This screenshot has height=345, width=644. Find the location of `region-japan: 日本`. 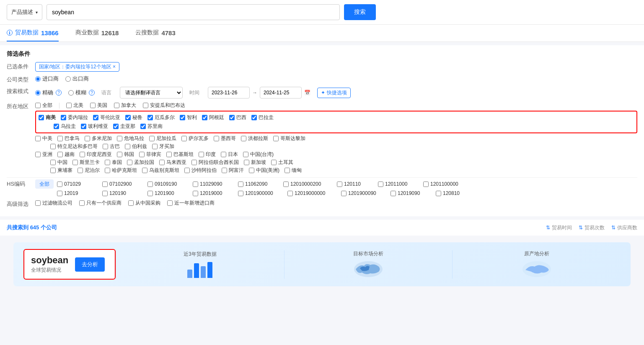

region-japan: 日本 is located at coordinates (230, 154).